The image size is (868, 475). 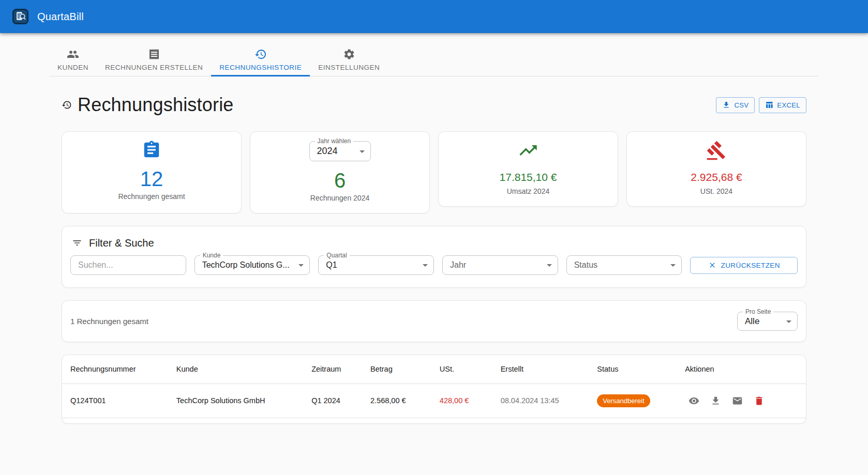 What do you see at coordinates (152, 179) in the screenshot?
I see `stat-total-value: 12` at bounding box center [152, 179].